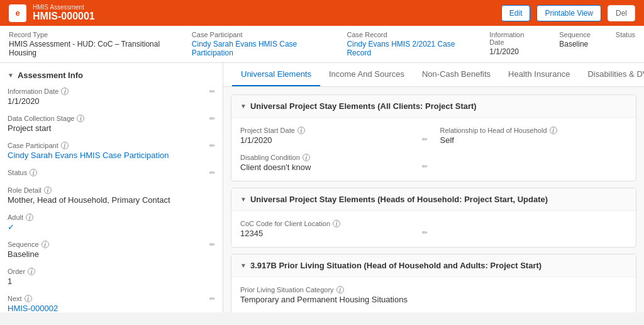 Image resolution: width=644 pixels, height=325 pixels. I want to click on coc-code-value: 12345, so click(252, 233).